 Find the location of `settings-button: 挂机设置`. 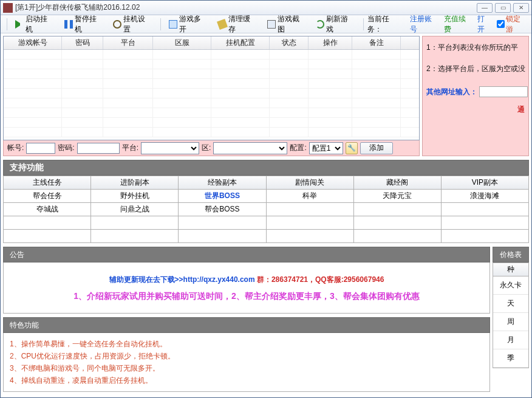

settings-button: 挂机设置 is located at coordinates (132, 24).